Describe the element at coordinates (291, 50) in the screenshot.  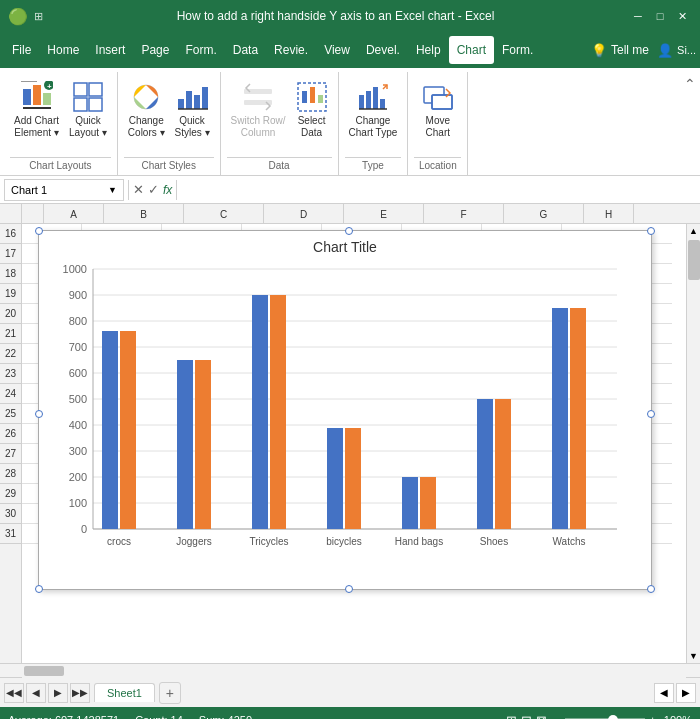
I see `menu-review: Revie.` at that location.